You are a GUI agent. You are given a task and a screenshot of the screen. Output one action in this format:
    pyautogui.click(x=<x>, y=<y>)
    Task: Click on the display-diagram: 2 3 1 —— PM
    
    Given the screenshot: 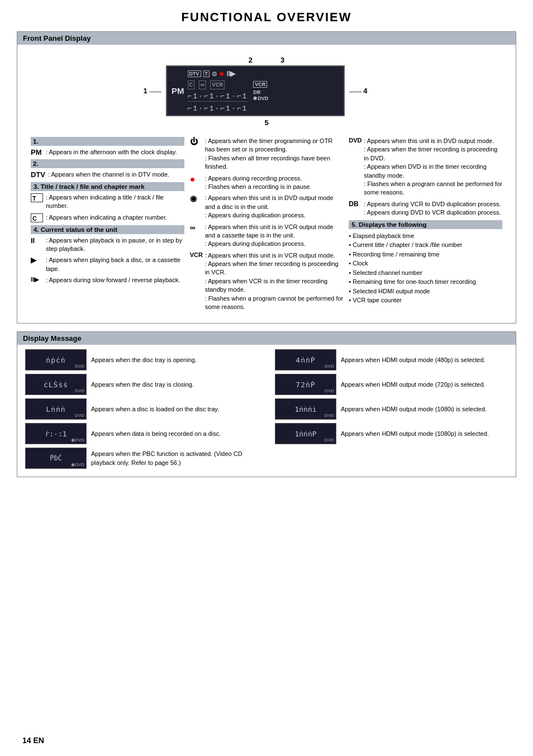 What is the action you would take?
    pyautogui.click(x=266, y=92)
    